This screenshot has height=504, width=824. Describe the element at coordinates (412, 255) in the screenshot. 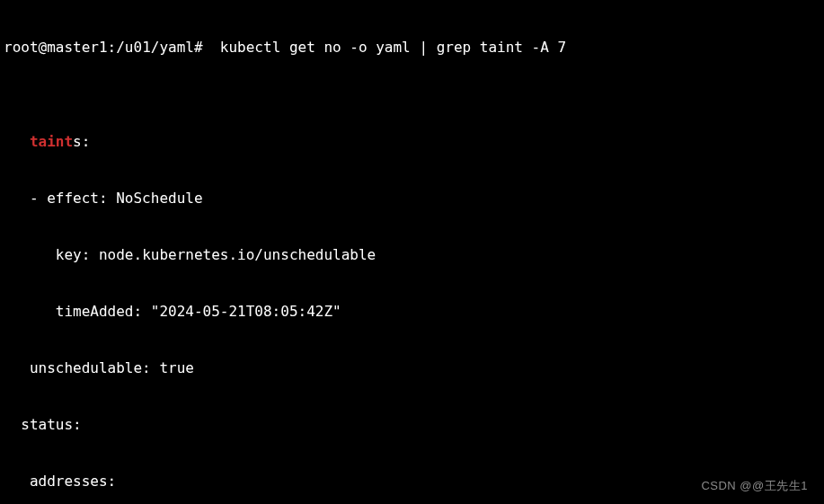

I see `key-line: key: node.kubernetes.io/unschedulable` at that location.